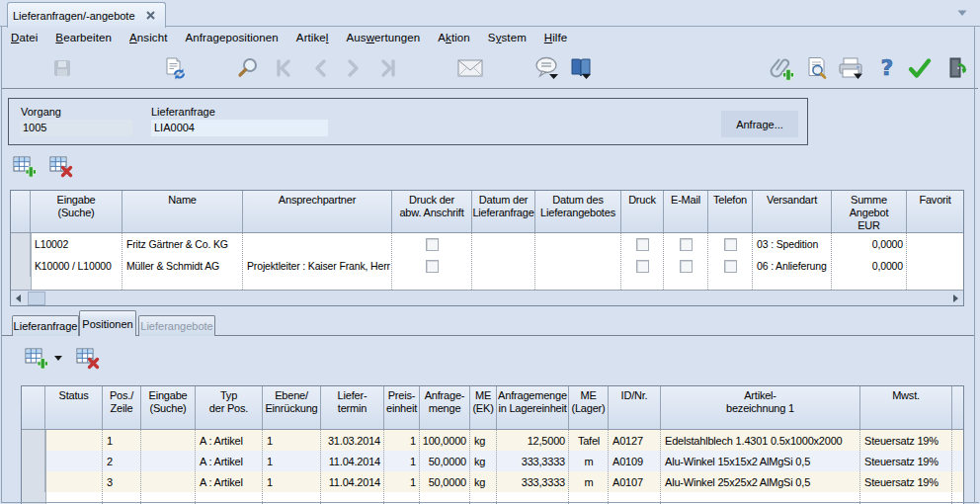  What do you see at coordinates (781, 68) in the screenshot?
I see `attach-add-button` at bounding box center [781, 68].